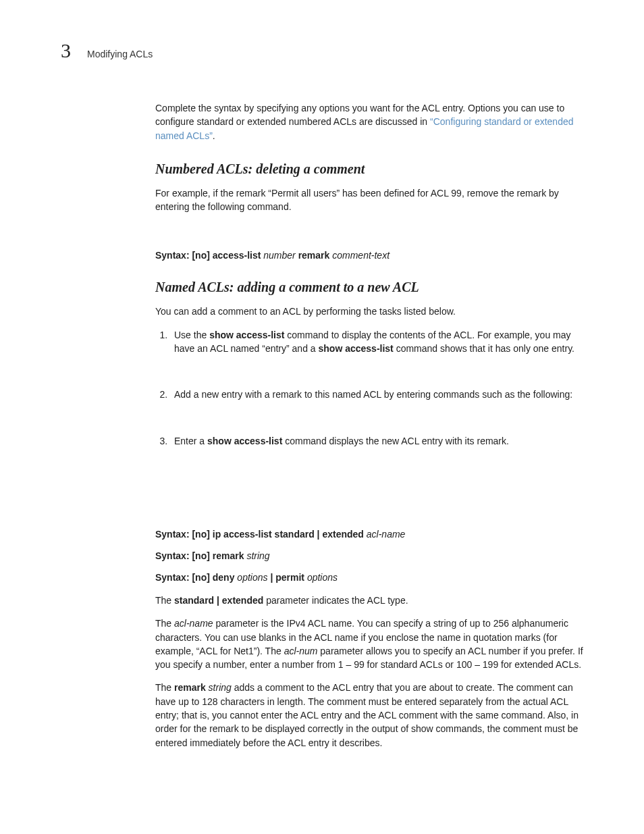 The image size is (644, 834). What do you see at coordinates (373, 122) in the screenshot?
I see `intro-paragraph: Complete the syntax by specifying any op…` at bounding box center [373, 122].